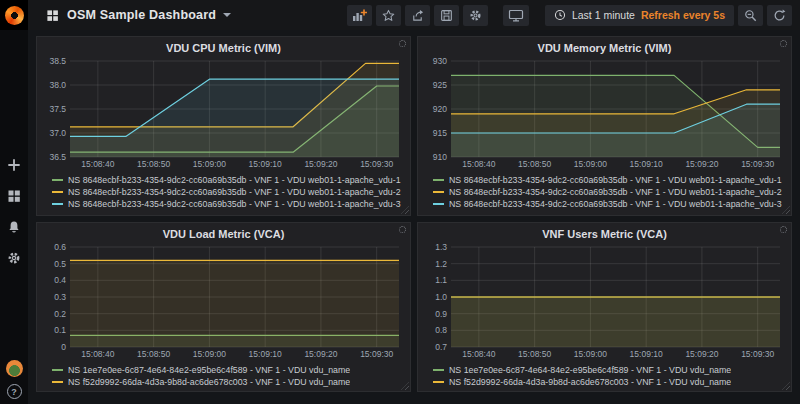  What do you see at coordinates (224, 192) in the screenshot?
I see `chart-legend: NS 8648ecbf-b233-4354-9dc2-cc60a69b35db …` at bounding box center [224, 192].